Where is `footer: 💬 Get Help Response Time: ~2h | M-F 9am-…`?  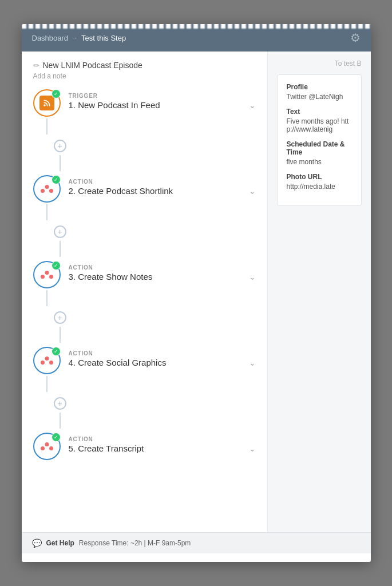
footer: 💬 Get Help Response Time: ~2h | M-F 9am-… is located at coordinates (196, 543).